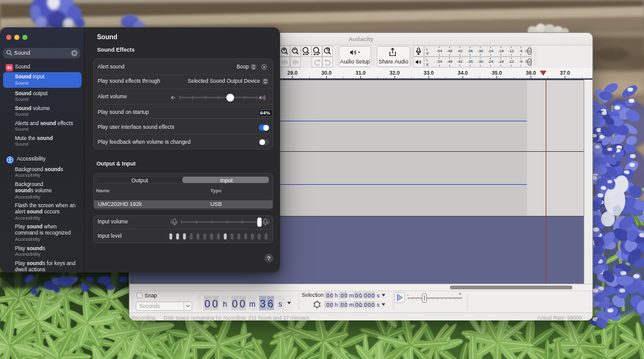  I want to click on svg-text: Seconds, so click(149, 306).